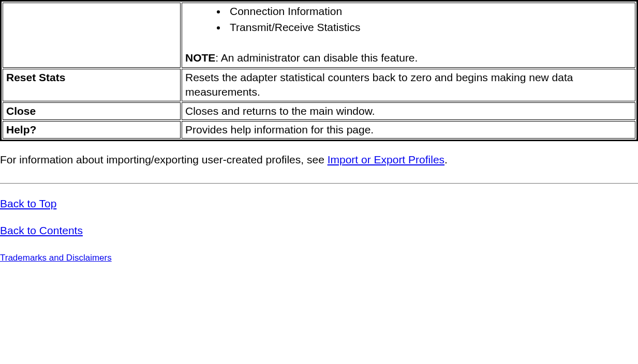 This screenshot has width=638, height=364. Describe the element at coordinates (164, 159) in the screenshot. I see `para-pre: For information about importing/exportin…` at that location.